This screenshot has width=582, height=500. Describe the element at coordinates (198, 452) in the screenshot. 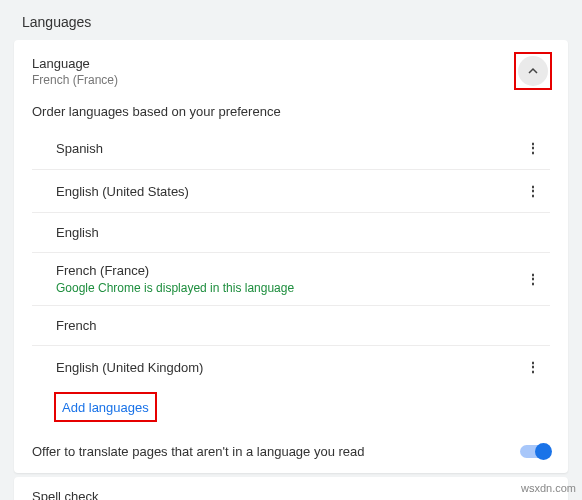

I see `translate-label: Offer to translate pages that aren't in …` at that location.